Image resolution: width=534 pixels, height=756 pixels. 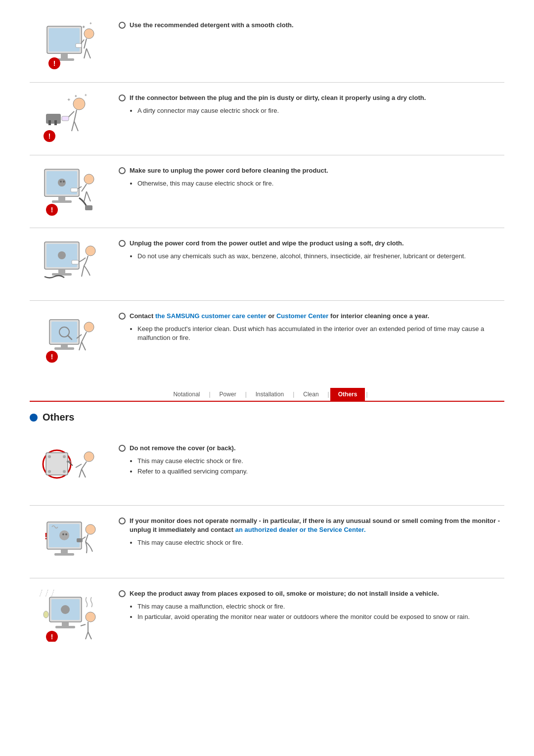 What do you see at coordinates (328, 394) in the screenshot?
I see `tab-sep-4: |` at bounding box center [328, 394].